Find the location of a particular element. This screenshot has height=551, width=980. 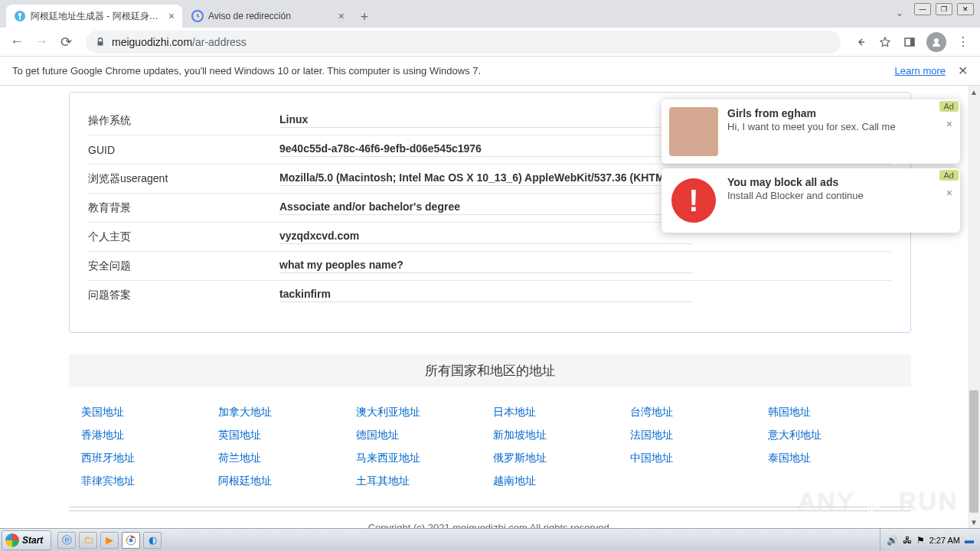

ad-text: Install Ad Blocker and continue is located at coordinates (840, 196).